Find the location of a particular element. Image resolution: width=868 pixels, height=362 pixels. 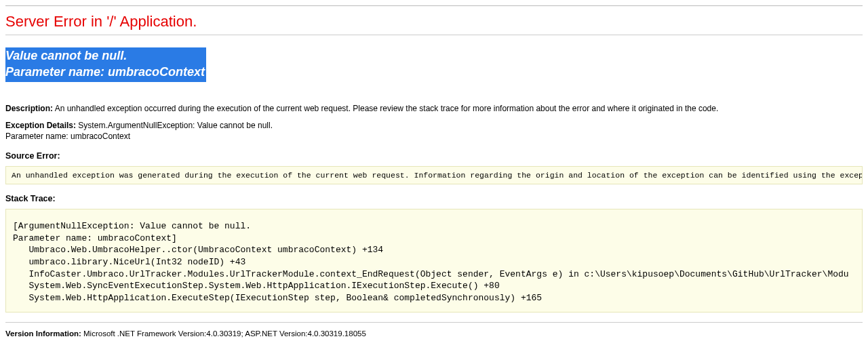

version-label: Version Information: is located at coordinates (43, 334).